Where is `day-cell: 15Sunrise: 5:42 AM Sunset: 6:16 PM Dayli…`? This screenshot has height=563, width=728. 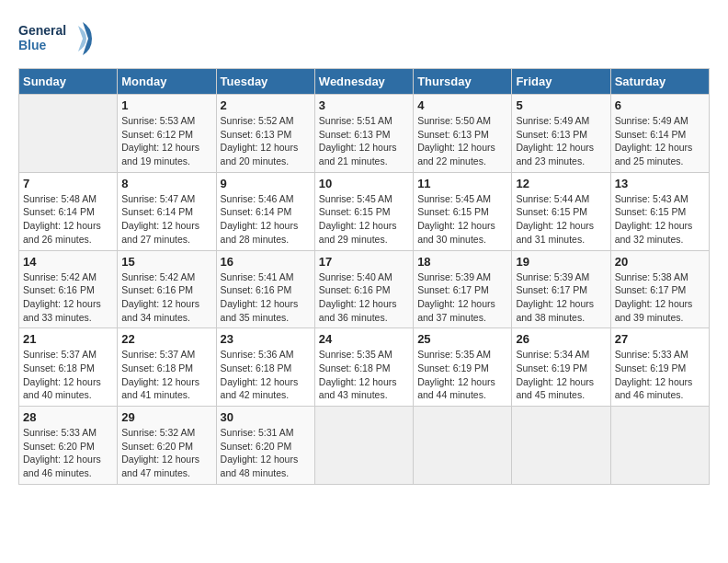 day-cell: 15Sunrise: 5:42 AM Sunset: 6:16 PM Dayli… is located at coordinates (167, 289).